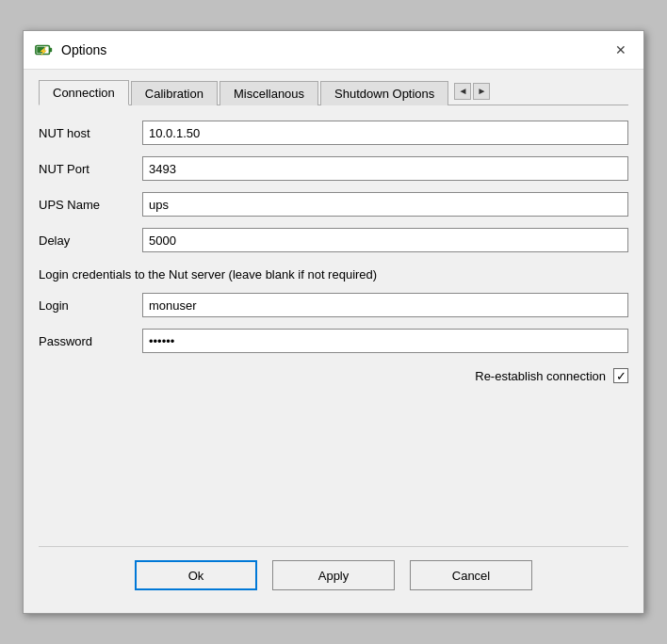 This screenshot has width=667, height=644. Describe the element at coordinates (385, 341) in the screenshot. I see `password-input` at that location.